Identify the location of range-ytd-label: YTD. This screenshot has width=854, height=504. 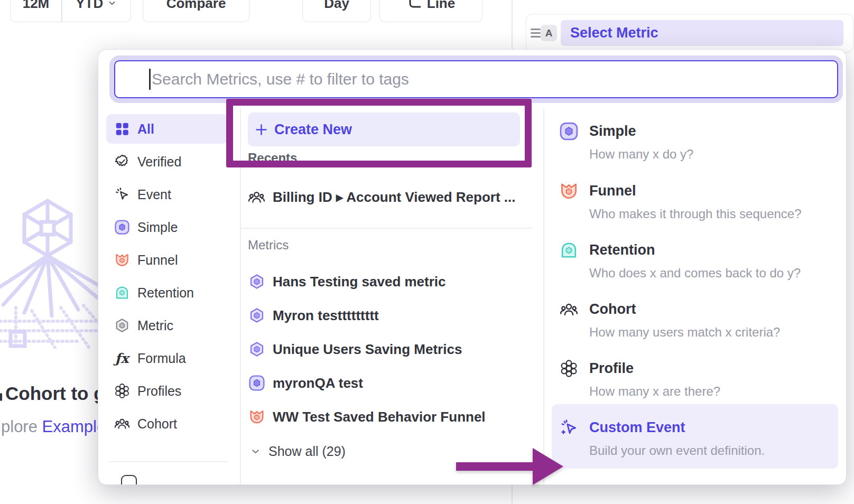
(89, 6).